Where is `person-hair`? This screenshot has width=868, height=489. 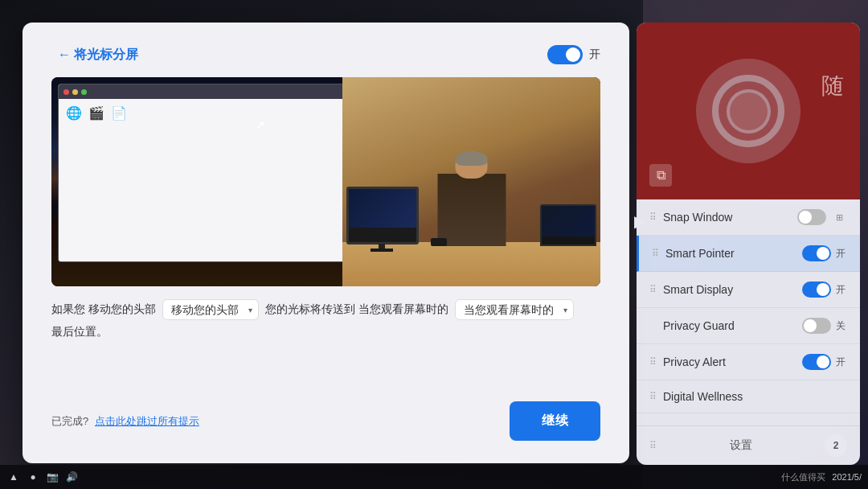
person-hair is located at coordinates (472, 158).